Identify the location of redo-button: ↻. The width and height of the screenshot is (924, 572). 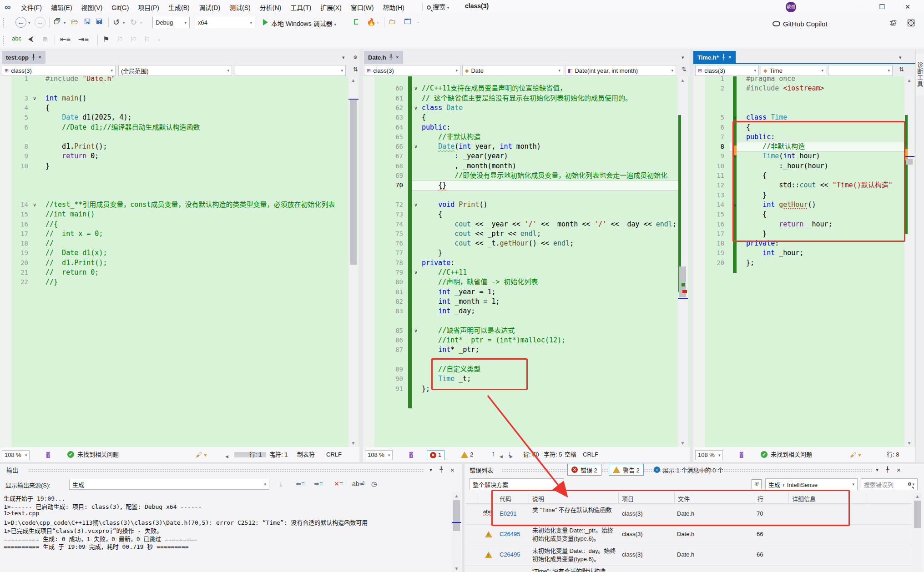
(134, 22).